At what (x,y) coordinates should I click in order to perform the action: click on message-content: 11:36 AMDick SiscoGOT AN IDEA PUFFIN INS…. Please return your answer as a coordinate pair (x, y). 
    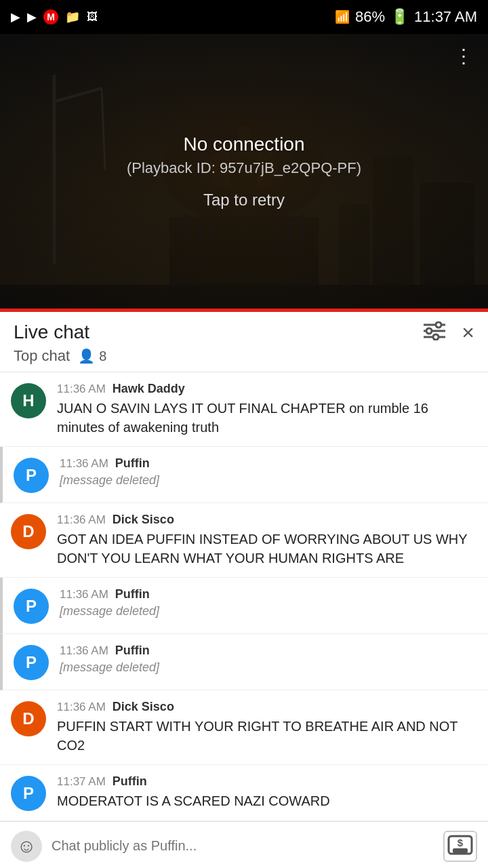
    Looking at the image, I should click on (267, 540).